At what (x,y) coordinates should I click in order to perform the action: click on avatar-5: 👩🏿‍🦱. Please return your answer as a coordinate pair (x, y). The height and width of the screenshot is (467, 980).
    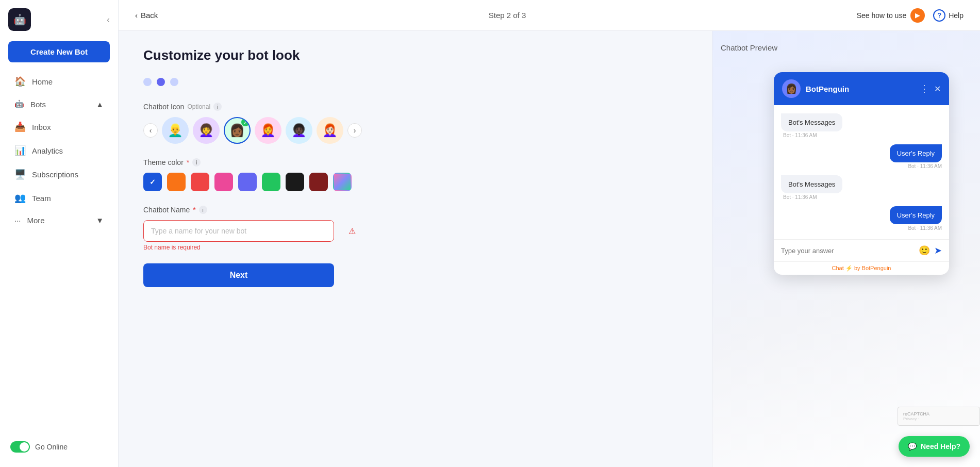
    Looking at the image, I should click on (299, 130).